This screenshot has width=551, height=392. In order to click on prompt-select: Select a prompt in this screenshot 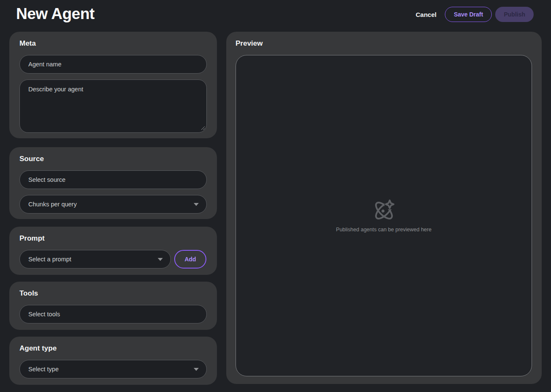, I will do `click(95, 259)`.